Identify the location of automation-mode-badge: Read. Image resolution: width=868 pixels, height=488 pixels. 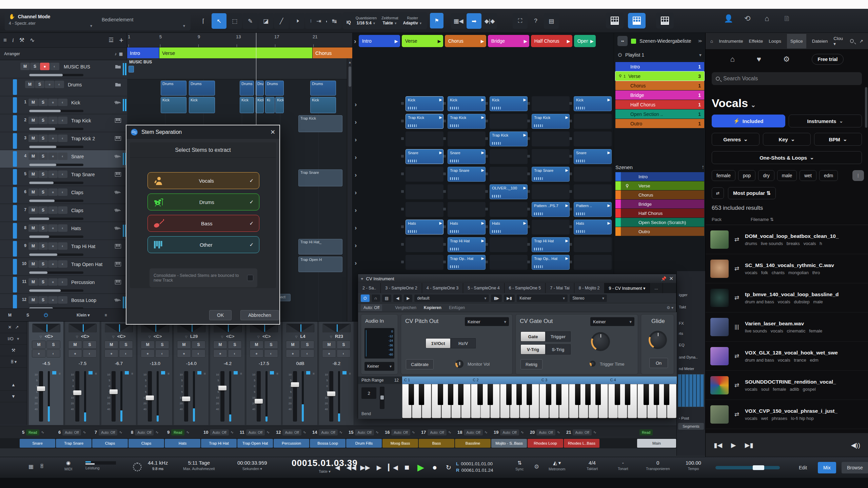
(178, 432).